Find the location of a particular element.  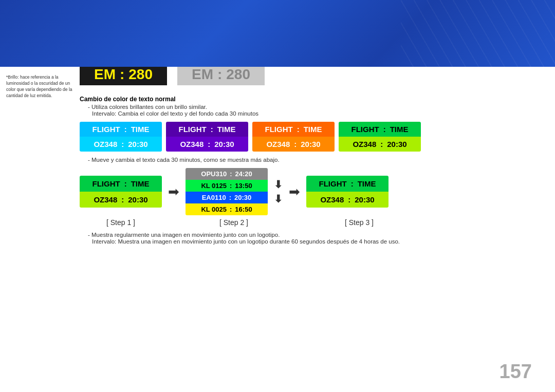

step2-r1-right: 13:50 is located at coordinates (244, 186).